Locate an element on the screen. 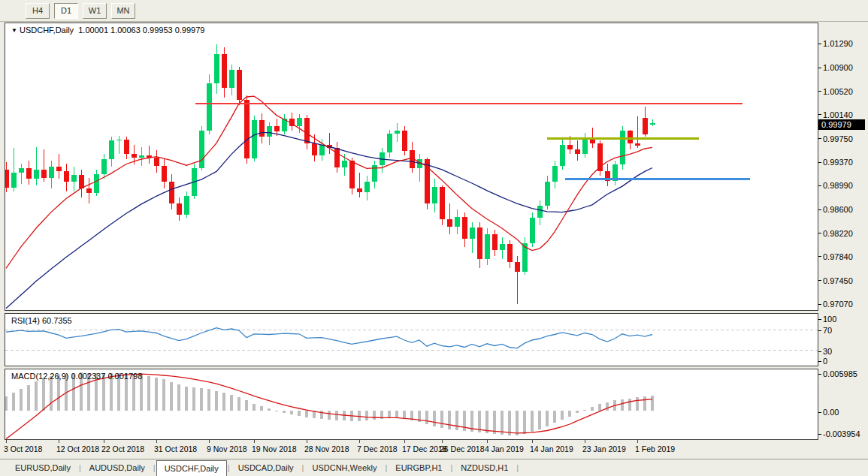  chart-ohlc-values: 1.00001 1.00063 0.99953 0.99979 is located at coordinates (141, 30).